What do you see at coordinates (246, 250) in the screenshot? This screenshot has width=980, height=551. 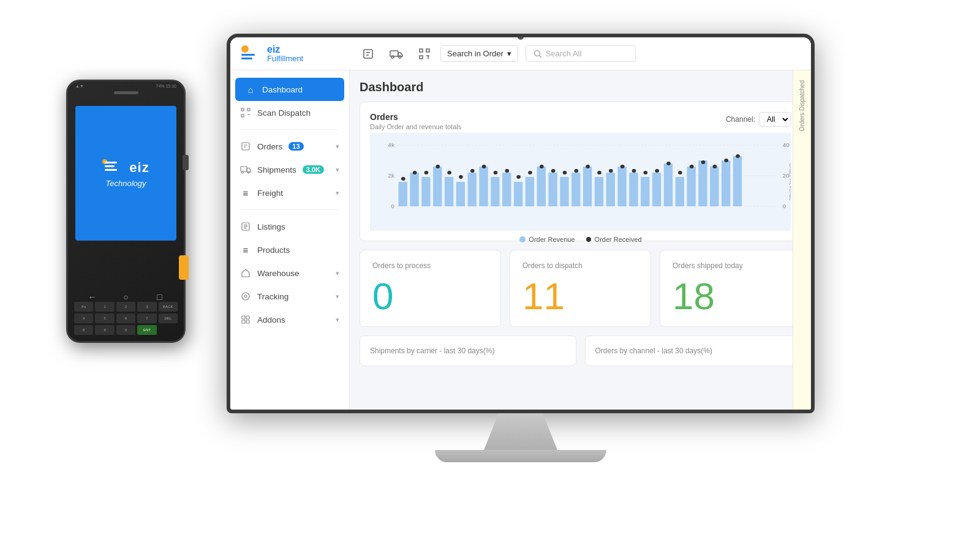 I see `products-icon: ≡` at bounding box center [246, 250].